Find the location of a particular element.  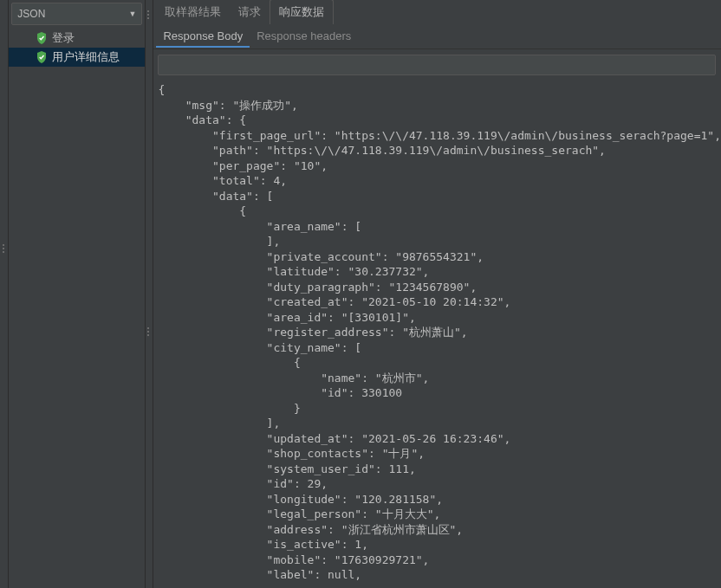

tree-item-login: 登录 is located at coordinates (76, 38).